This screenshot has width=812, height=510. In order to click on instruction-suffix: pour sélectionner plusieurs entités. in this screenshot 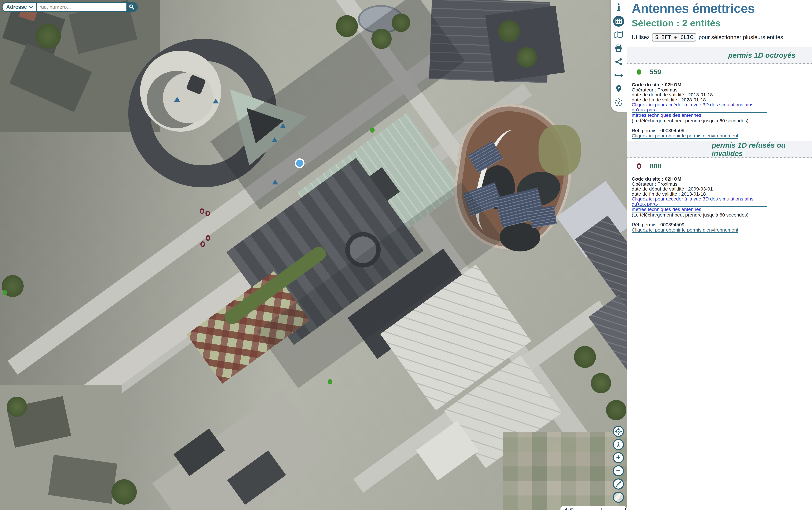, I will do `click(742, 37)`.